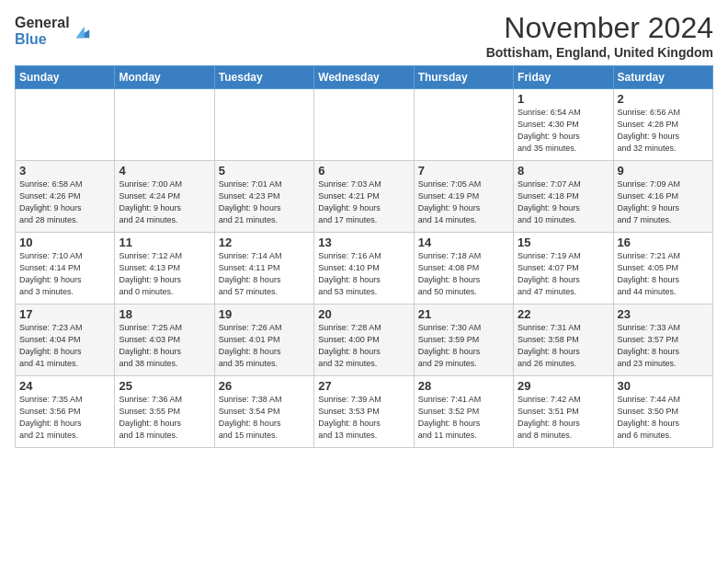  What do you see at coordinates (64, 418) in the screenshot?
I see `day-info-4-0: Sunrise: 7:35 AM Sunset: 3:56 PM Dayligh…` at bounding box center [64, 418].